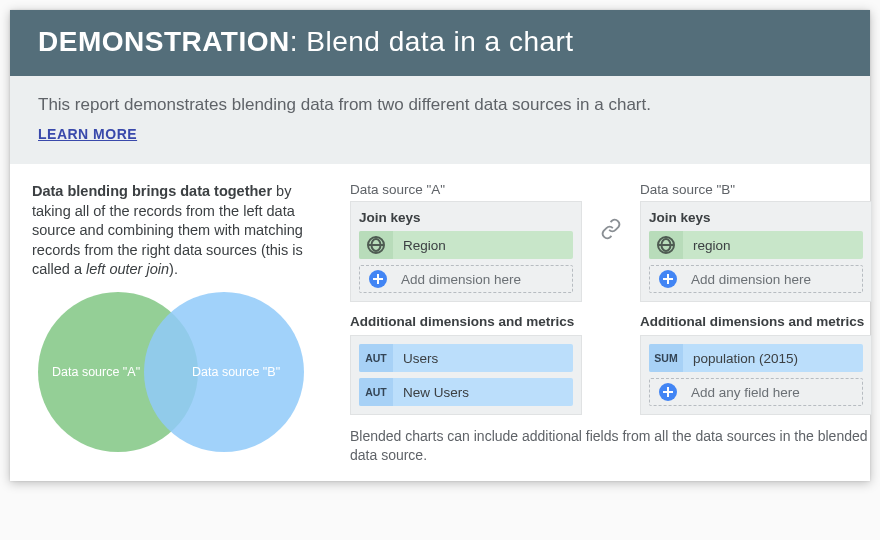 The height and width of the screenshot is (540, 880). Describe the element at coordinates (466, 298) in the screenshot. I see `panel-a: Data source "A" Join keys Region Add dim…` at that location.